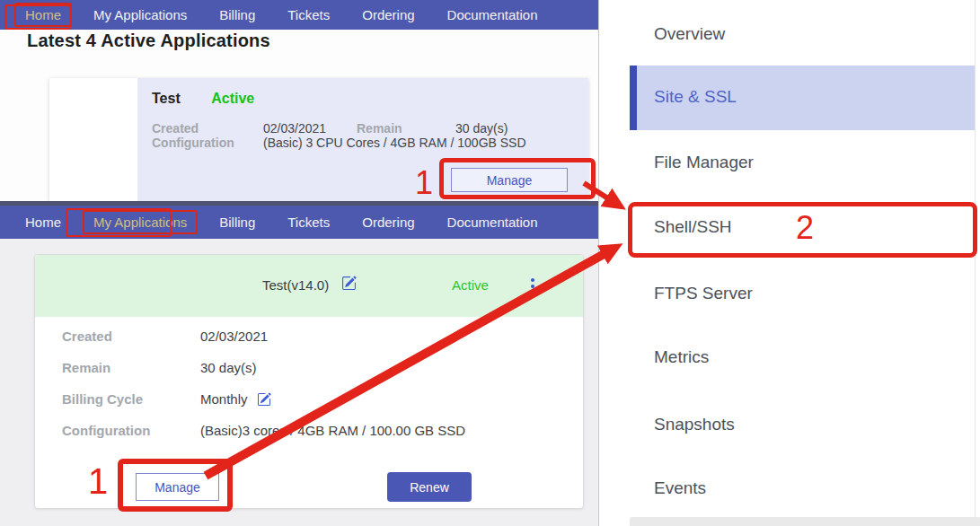 The height and width of the screenshot is (526, 980). What do you see at coordinates (349, 285) in the screenshot?
I see `edit-title-icon` at bounding box center [349, 285].